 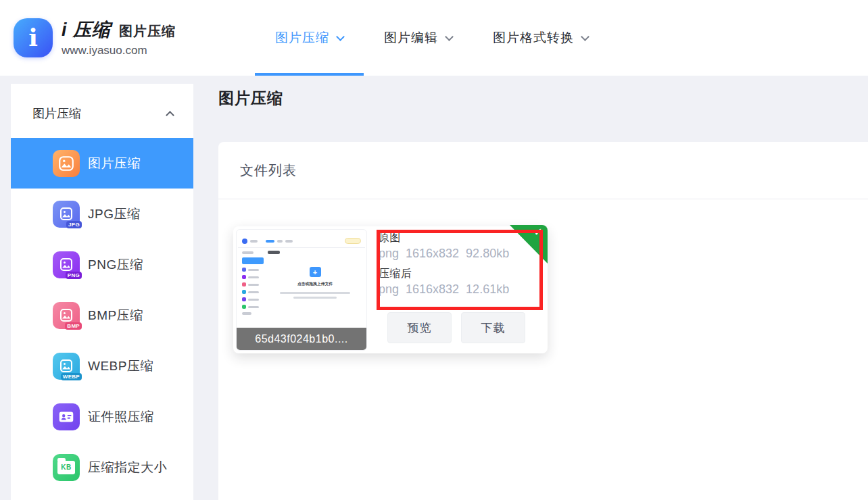 I want to click on sidebar-item-label: WEBP压缩, so click(x=120, y=366).